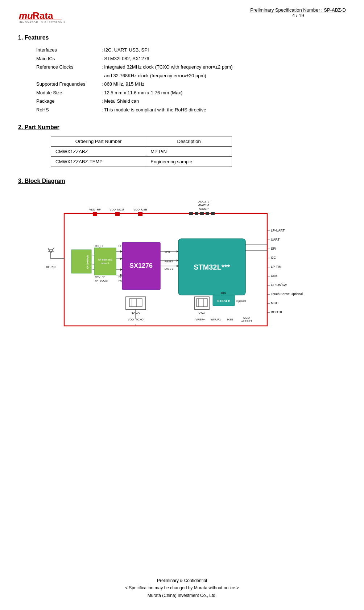 This screenshot has width=364, height=610. Describe the element at coordinates (182, 581) in the screenshot. I see `footer-line1: Preliminary & Confidential` at that location.